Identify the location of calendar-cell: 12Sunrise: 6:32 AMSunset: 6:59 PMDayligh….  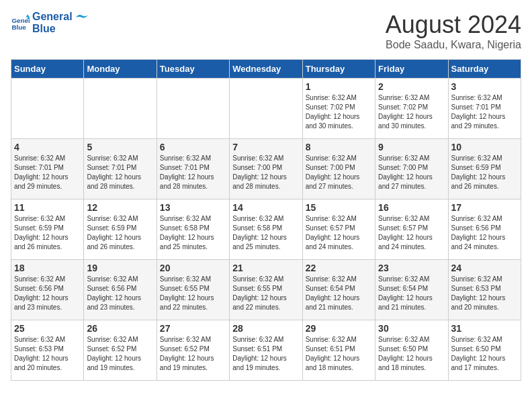
(120, 230).